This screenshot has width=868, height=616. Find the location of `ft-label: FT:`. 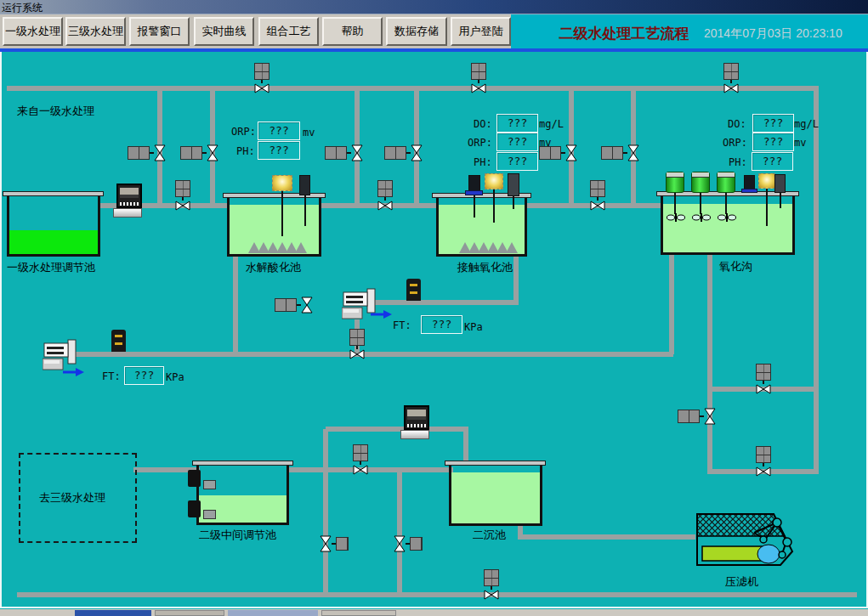

ft-label: FT: is located at coordinates (402, 325).